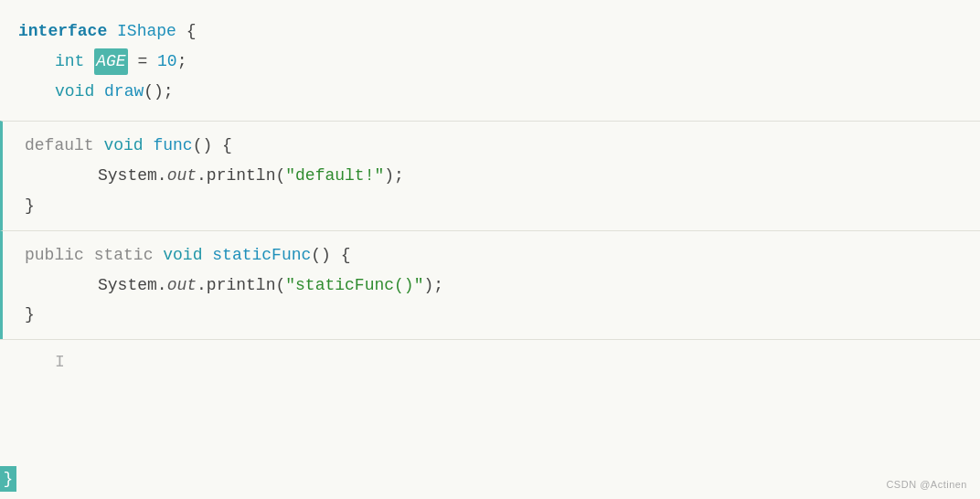 This screenshot has height=499, width=980. I want to click on line-close-default: }, so click(492, 207).